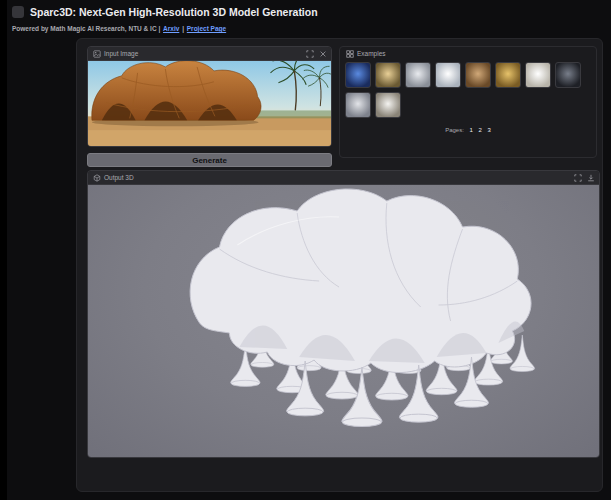  What do you see at coordinates (468, 130) in the screenshot?
I see `examples-pagination: Pages: 1 2 3` at bounding box center [468, 130].